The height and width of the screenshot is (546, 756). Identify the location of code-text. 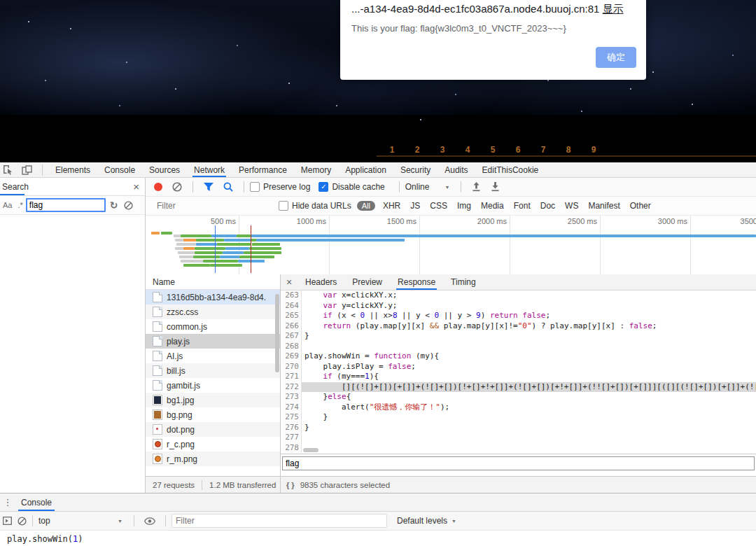
(529, 347).